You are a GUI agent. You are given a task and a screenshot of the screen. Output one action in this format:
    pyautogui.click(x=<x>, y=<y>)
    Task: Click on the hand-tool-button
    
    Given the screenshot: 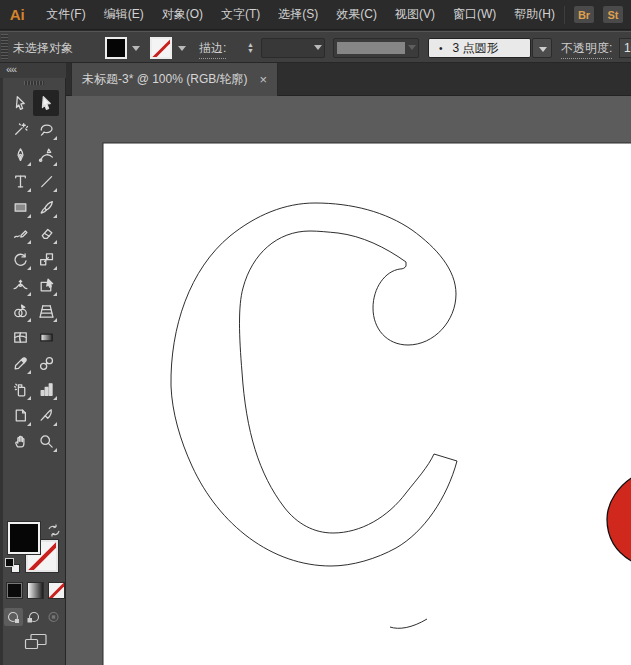 What is the action you would take?
    pyautogui.click(x=20, y=441)
    